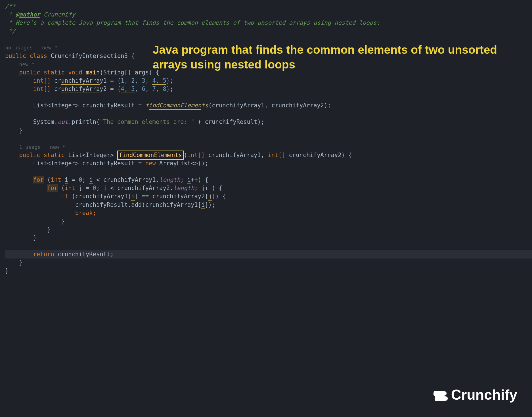  I want to click on array2-values: {4, 5, 6, 7, 8}, so click(144, 89).